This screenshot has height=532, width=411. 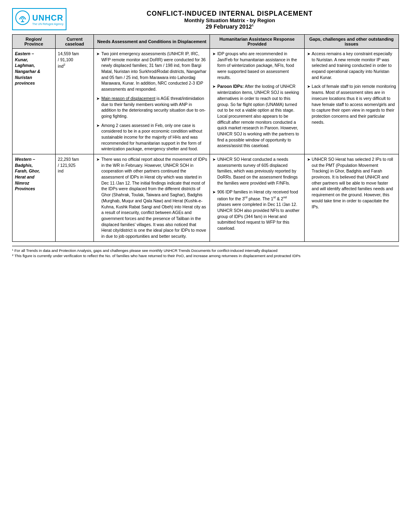 I want to click on col-header-caseload: Currentcaseload, so click(x=75, y=42).